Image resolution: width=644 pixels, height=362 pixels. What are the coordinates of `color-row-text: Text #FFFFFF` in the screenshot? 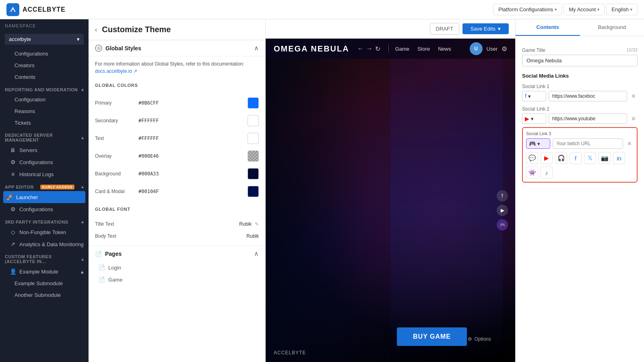 It's located at (177, 138).